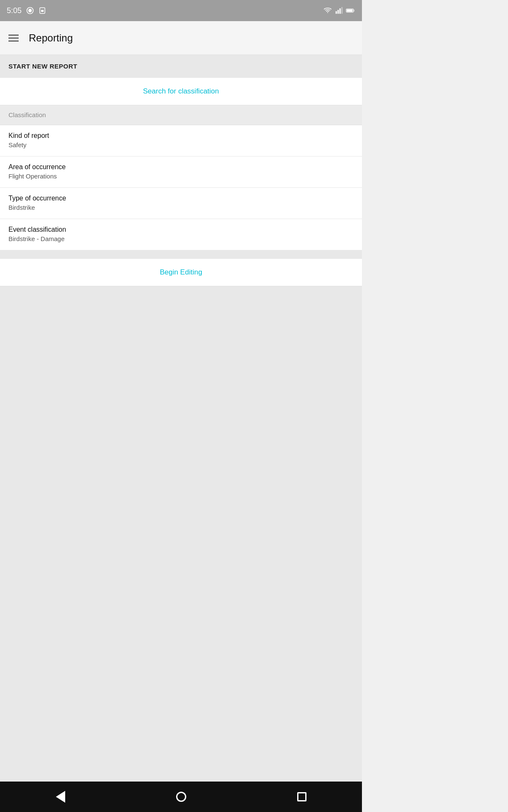 The height and width of the screenshot is (812, 508). What do you see at coordinates (181, 176) in the screenshot?
I see `area-of-occurrence-value: Flight Operations` at bounding box center [181, 176].